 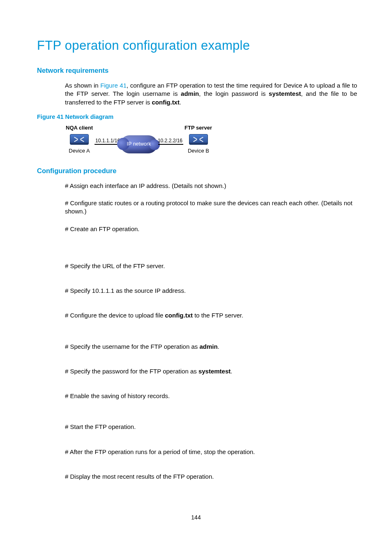 What do you see at coordinates (79, 151) in the screenshot?
I see `label-device-a: Device A` at bounding box center [79, 151].